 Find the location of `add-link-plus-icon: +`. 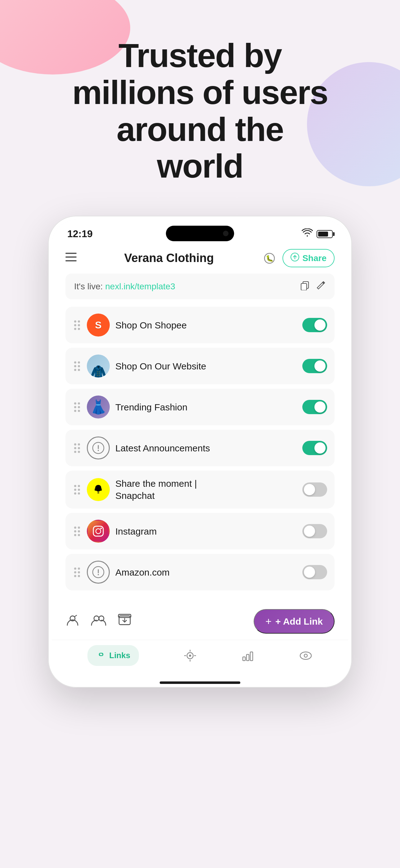

add-link-plus-icon: + is located at coordinates (269, 621).